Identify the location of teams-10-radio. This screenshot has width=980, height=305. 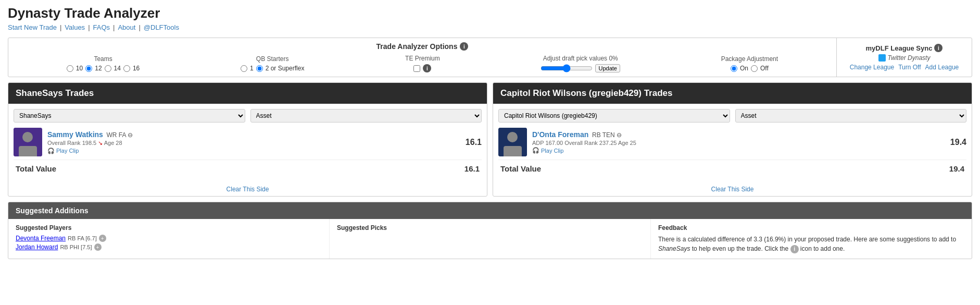
(70, 69).